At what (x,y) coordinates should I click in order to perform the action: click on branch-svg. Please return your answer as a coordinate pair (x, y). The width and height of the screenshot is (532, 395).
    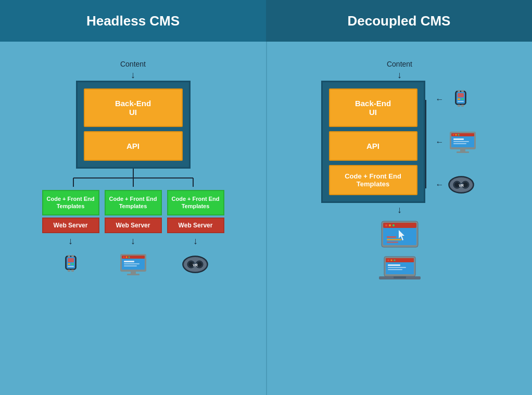
    Looking at the image, I should click on (133, 178).